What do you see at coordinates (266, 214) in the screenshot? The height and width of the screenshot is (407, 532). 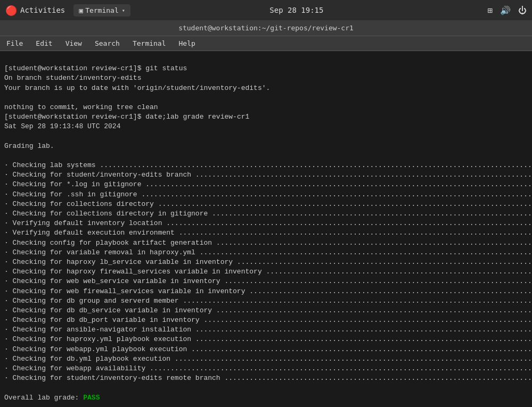 I see `terminal-line: · Checking for collections directory in …` at bounding box center [266, 214].